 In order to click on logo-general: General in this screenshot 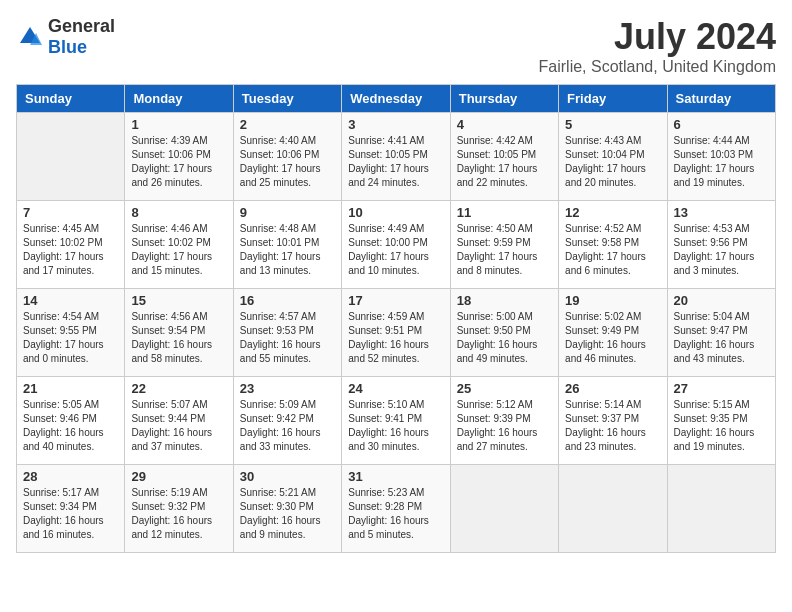, I will do `click(82, 26)`.